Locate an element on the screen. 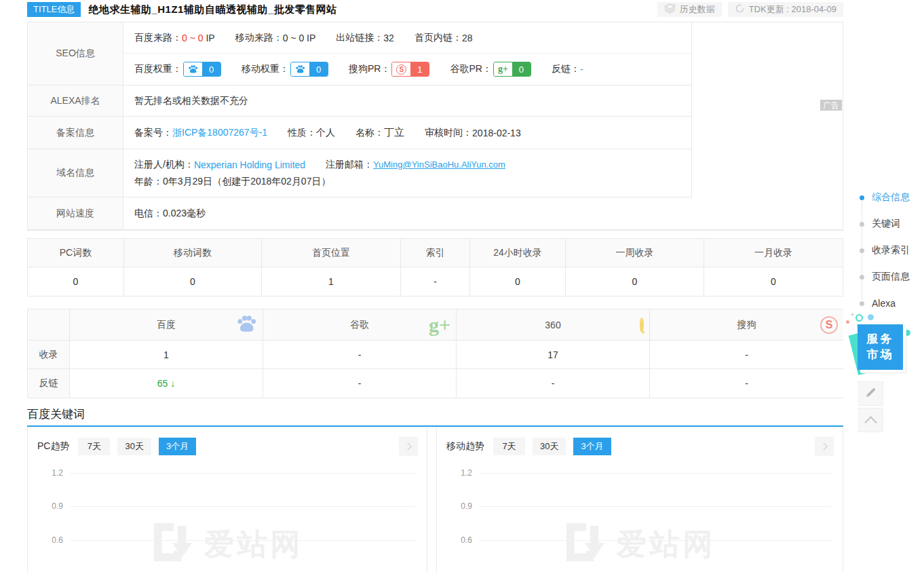 This screenshot has width=924, height=572. ad-area: 广告 is located at coordinates (767, 110).